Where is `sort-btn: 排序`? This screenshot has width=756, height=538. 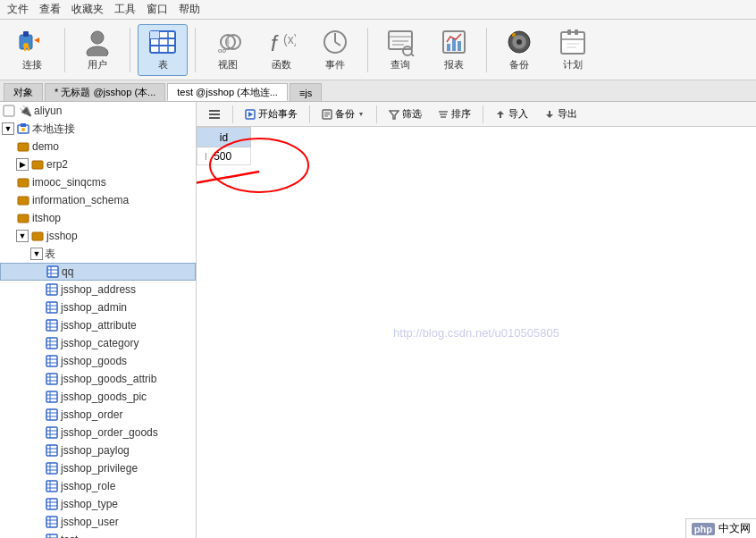
sort-btn: 排序 is located at coordinates (454, 114).